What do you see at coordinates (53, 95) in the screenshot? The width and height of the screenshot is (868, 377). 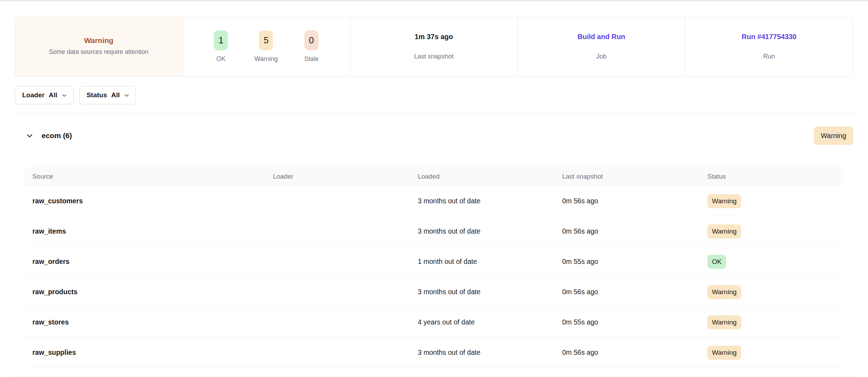 I see `loader-filter-value: All` at bounding box center [53, 95].